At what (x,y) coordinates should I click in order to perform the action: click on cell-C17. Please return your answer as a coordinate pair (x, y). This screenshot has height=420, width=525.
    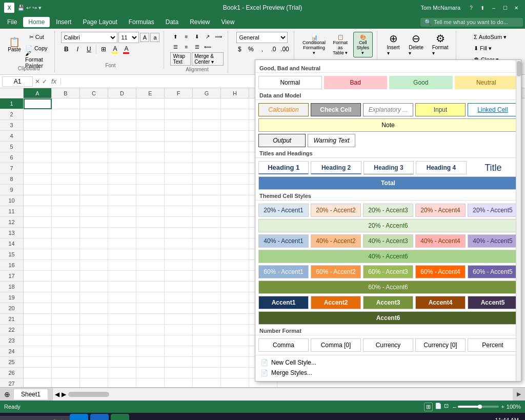
    Looking at the image, I should click on (94, 276).